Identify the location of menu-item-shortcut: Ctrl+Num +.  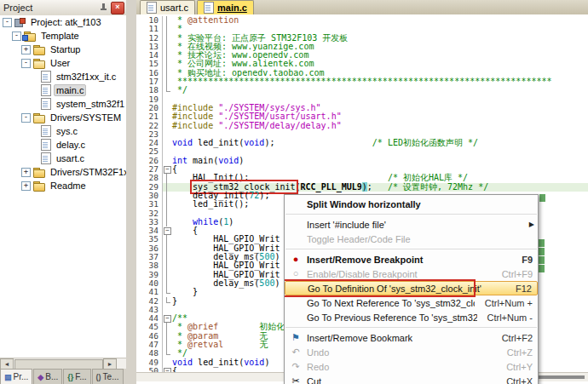
(509, 303).